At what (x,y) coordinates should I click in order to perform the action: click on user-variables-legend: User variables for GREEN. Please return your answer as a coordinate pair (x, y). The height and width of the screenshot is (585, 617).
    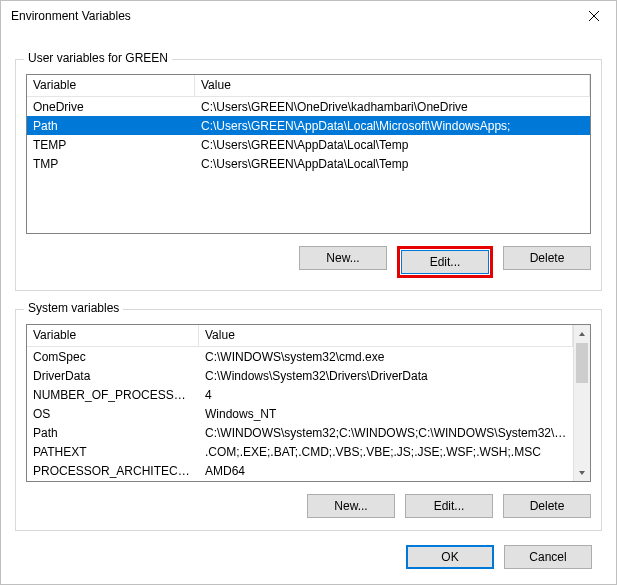
    Looking at the image, I should click on (98, 58).